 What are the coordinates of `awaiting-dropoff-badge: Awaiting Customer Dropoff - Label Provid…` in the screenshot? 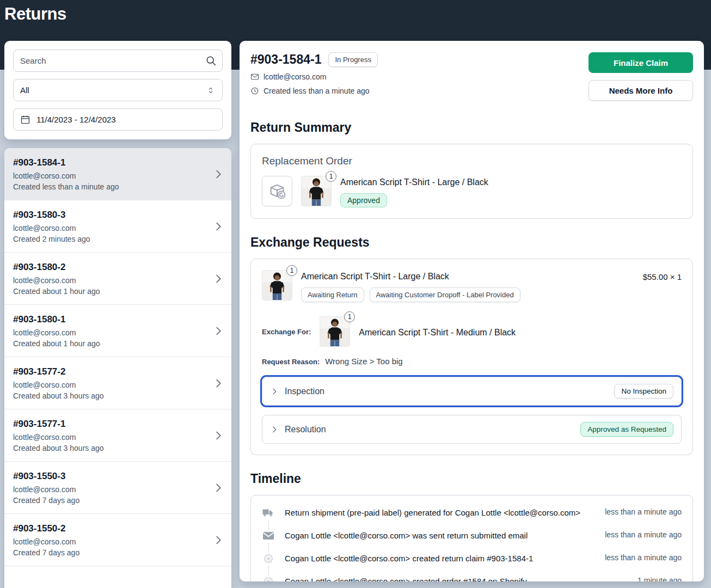 It's located at (445, 295).